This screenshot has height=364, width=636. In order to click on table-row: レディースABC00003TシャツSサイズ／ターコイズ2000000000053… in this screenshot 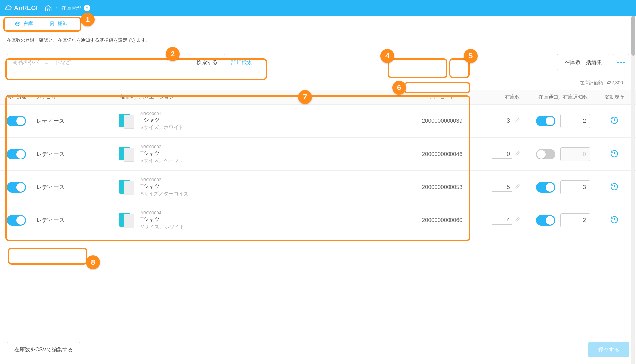, I will do `click(318, 187)`.